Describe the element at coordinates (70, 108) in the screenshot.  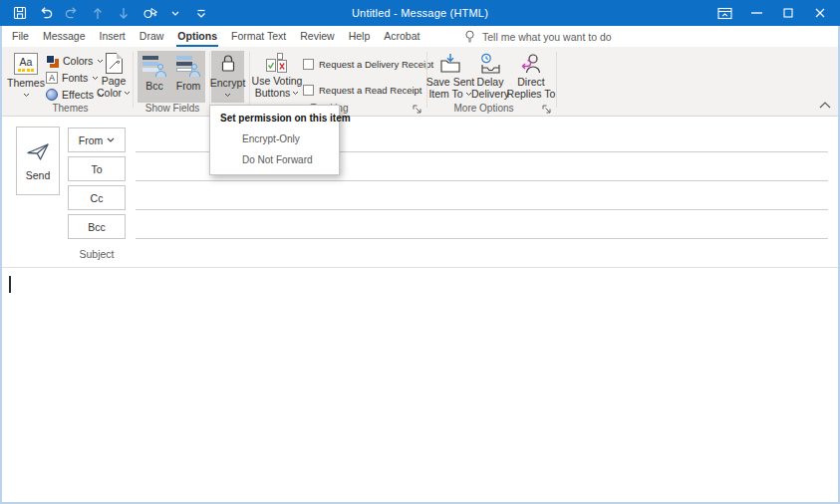
I see `themes-group-label: Themes` at that location.